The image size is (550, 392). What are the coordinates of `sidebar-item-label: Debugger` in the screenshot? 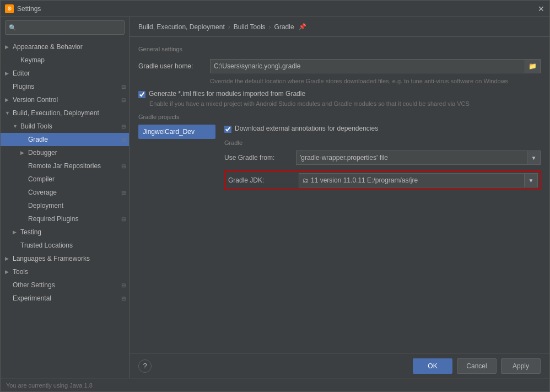 It's located at (78, 153).